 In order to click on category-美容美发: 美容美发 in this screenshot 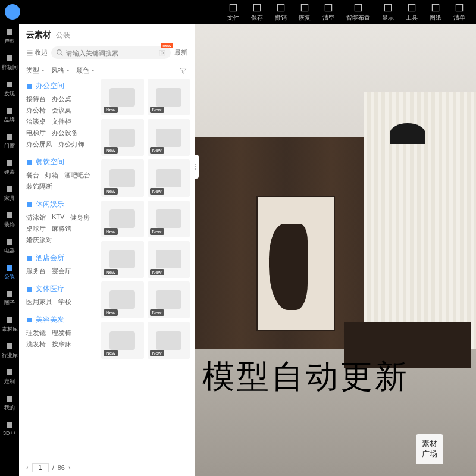, I will do `click(60, 320)`.